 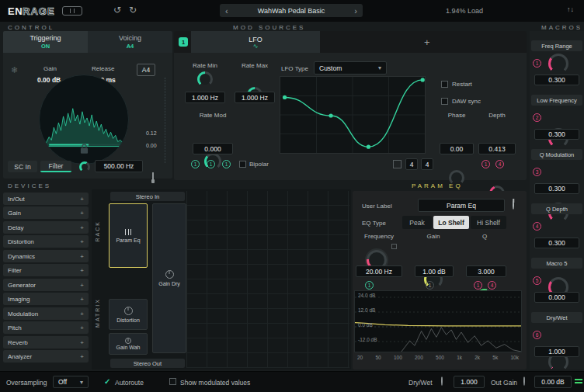 What do you see at coordinates (14, 70) in the screenshot?
I see `freeze-icon: ❄` at bounding box center [14, 70].